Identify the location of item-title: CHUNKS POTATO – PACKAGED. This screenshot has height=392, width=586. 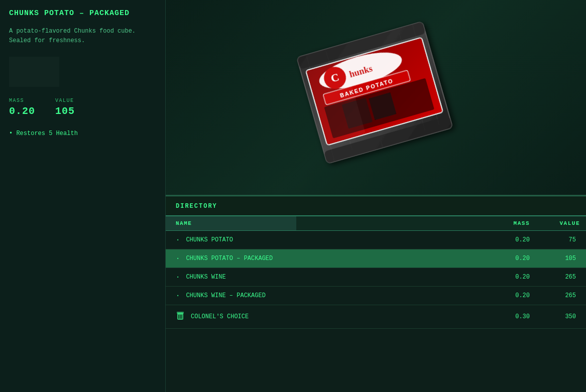
(82, 13).